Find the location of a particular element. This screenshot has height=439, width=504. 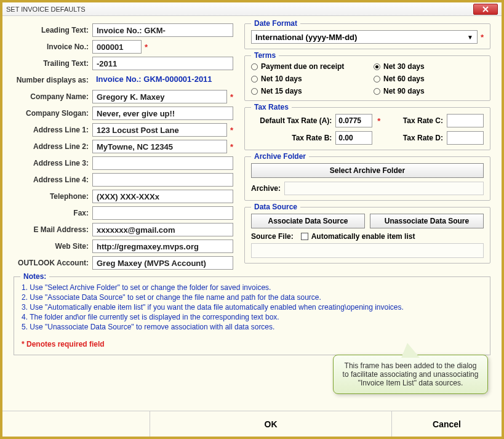

date-format-value: International (yyyy-MM-dd) is located at coordinates (306, 37).